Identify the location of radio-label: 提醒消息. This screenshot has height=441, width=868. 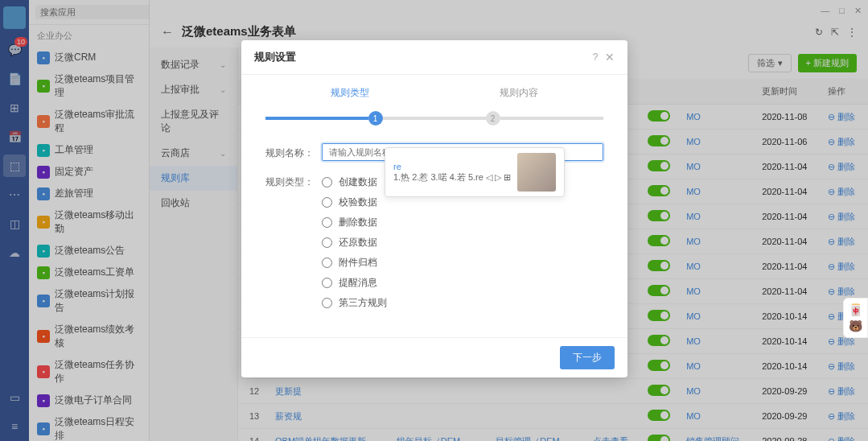
(358, 283).